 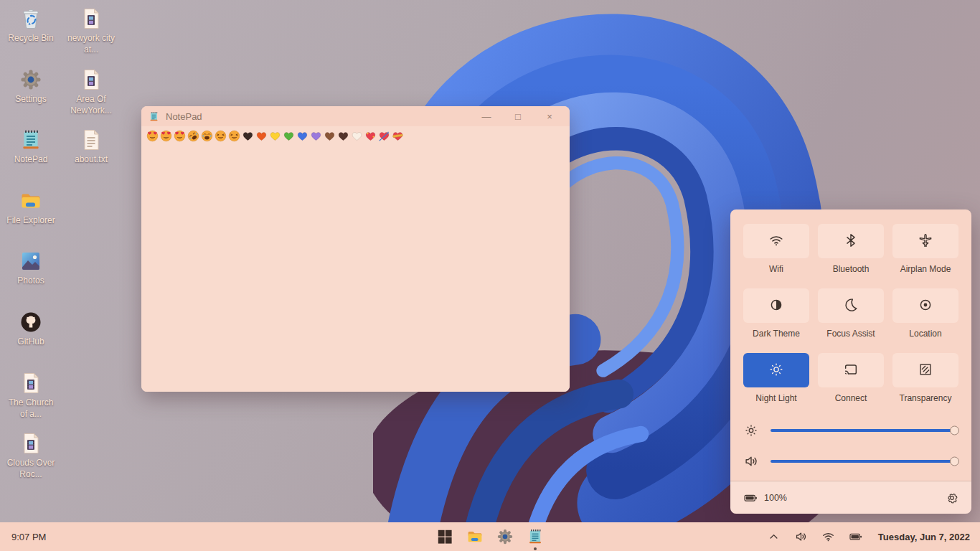 I want to click on tile-focus-assist, so click(x=851, y=306).